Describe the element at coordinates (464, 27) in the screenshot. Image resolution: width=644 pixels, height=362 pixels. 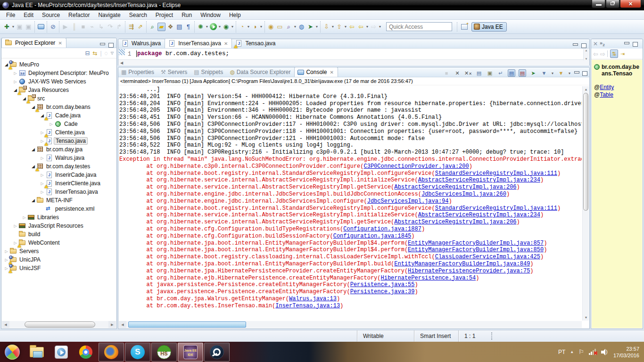
I see `open-perspective-icon` at that location.